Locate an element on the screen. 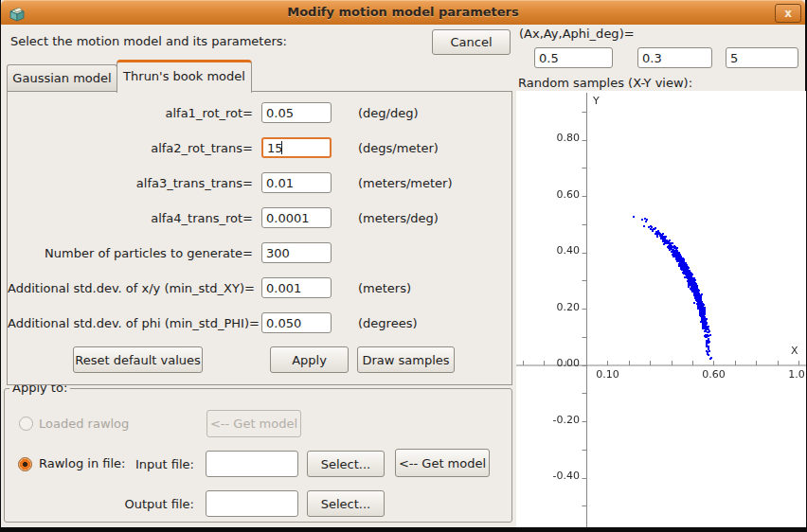  alfa1-input is located at coordinates (296, 113).